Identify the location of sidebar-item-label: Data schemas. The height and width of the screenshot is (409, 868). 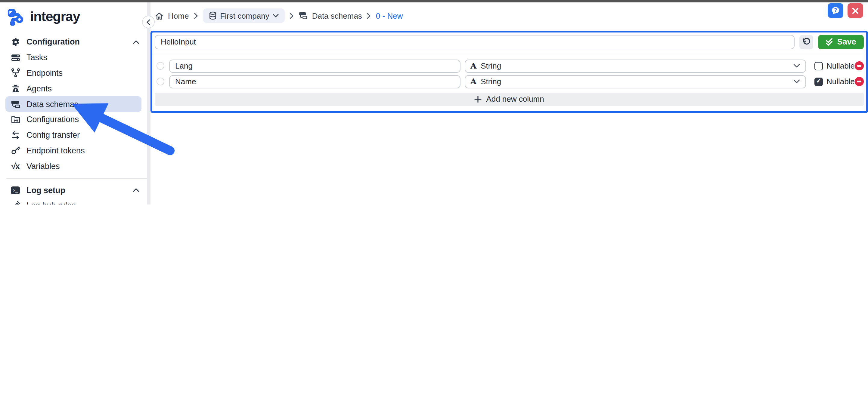
(53, 104).